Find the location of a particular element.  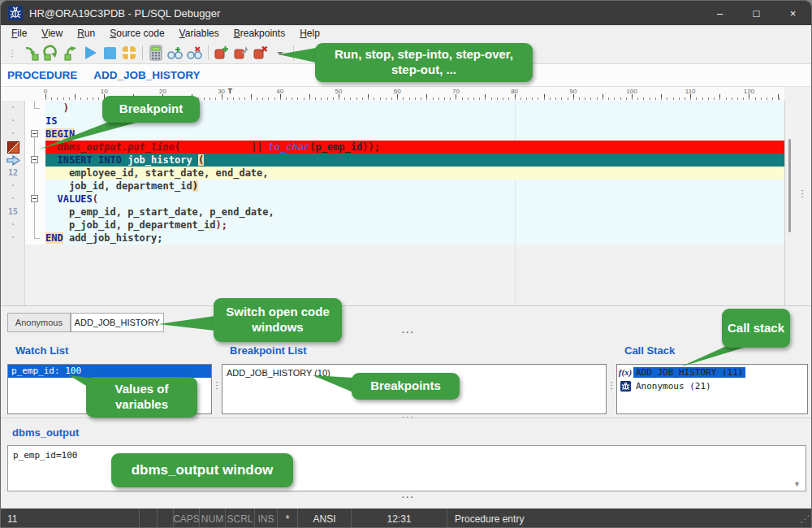

breakpoint-marker is located at coordinates (13, 147).